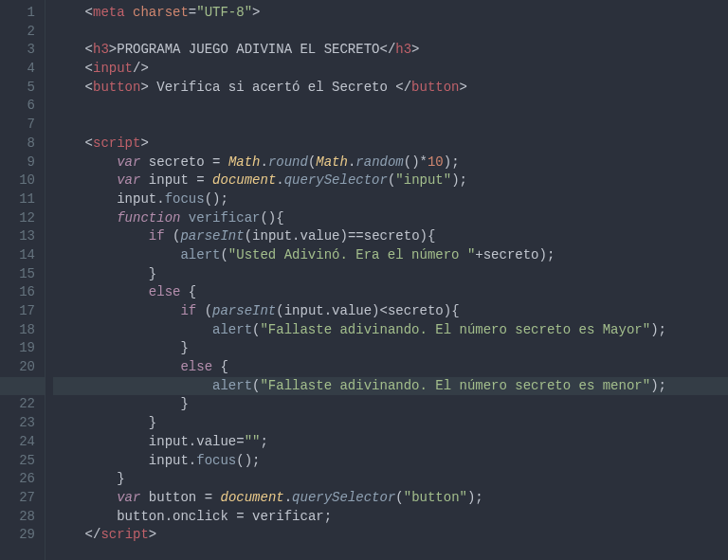  What do you see at coordinates (23, 280) in the screenshot?
I see `line-number-gutter: 1234567891011121314151617181920212223242…` at bounding box center [23, 280].